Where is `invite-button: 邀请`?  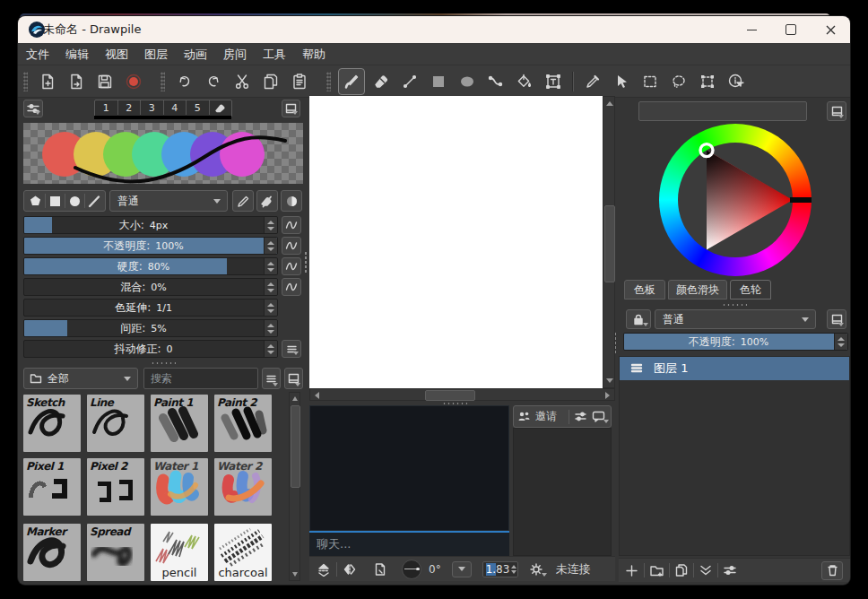 invite-button: 邀请 is located at coordinates (546, 416).